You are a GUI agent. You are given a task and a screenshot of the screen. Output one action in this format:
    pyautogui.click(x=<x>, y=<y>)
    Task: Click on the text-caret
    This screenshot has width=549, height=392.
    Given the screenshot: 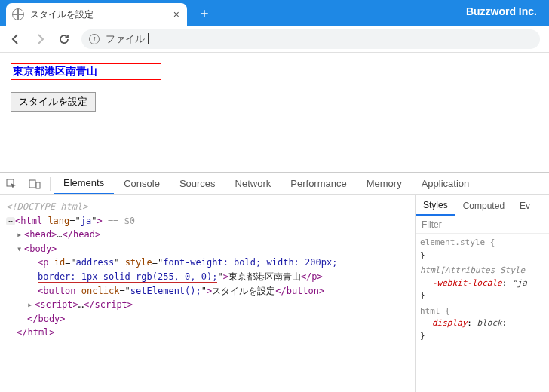 What is the action you would take?
    pyautogui.click(x=148, y=39)
    